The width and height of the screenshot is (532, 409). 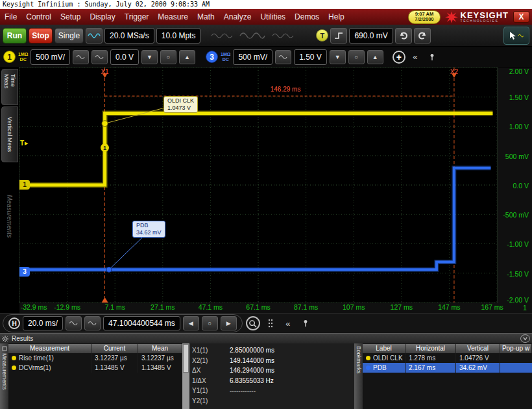 What do you see at coordinates (4, 377) in the screenshot?
I see `tab-measurements: Measurements` at bounding box center [4, 377].